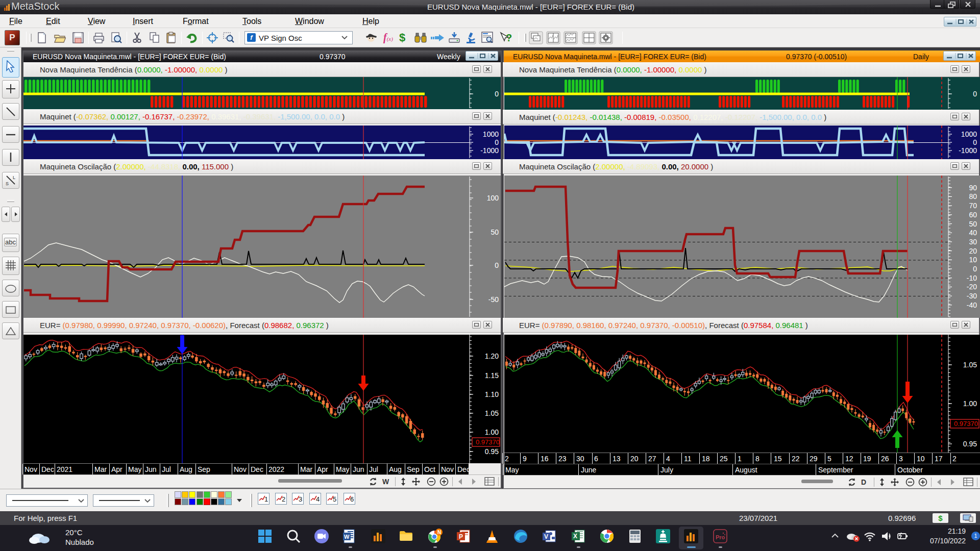  Describe the element at coordinates (973, 188) in the screenshot. I see `svg-text: 90` at that location.